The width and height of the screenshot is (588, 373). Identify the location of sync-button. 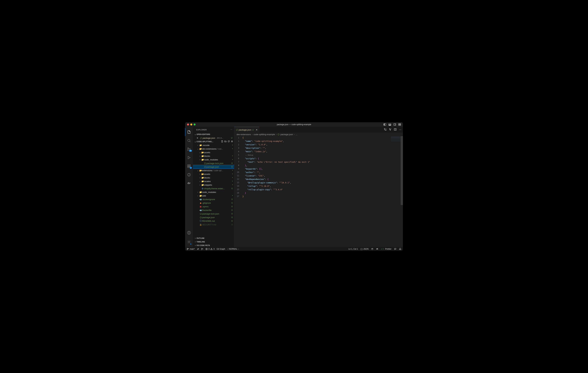
(198, 249).